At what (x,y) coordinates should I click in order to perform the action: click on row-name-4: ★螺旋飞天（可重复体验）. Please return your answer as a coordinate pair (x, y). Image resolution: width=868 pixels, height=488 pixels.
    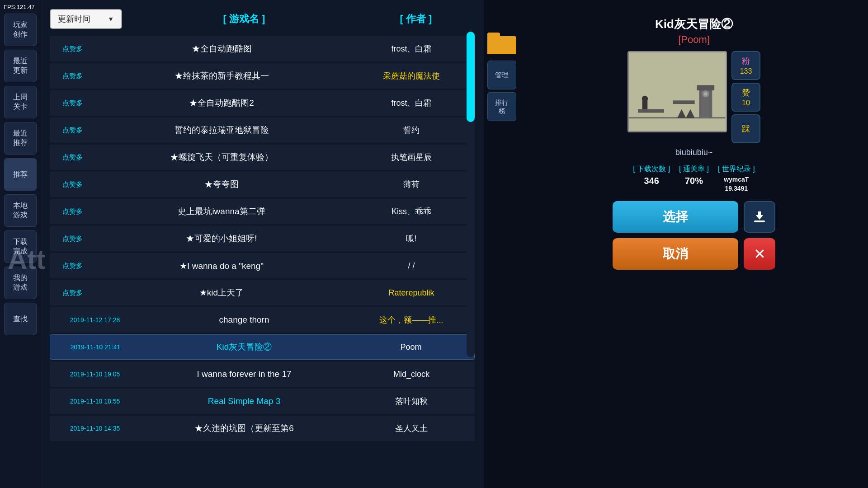
    Looking at the image, I should click on (222, 157).